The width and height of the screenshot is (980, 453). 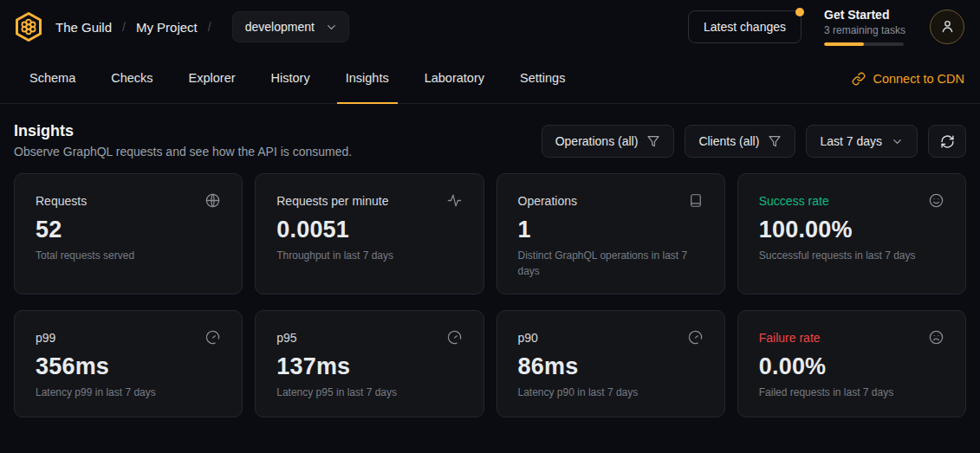 I want to click on stat-card-value: 52, so click(x=128, y=230).